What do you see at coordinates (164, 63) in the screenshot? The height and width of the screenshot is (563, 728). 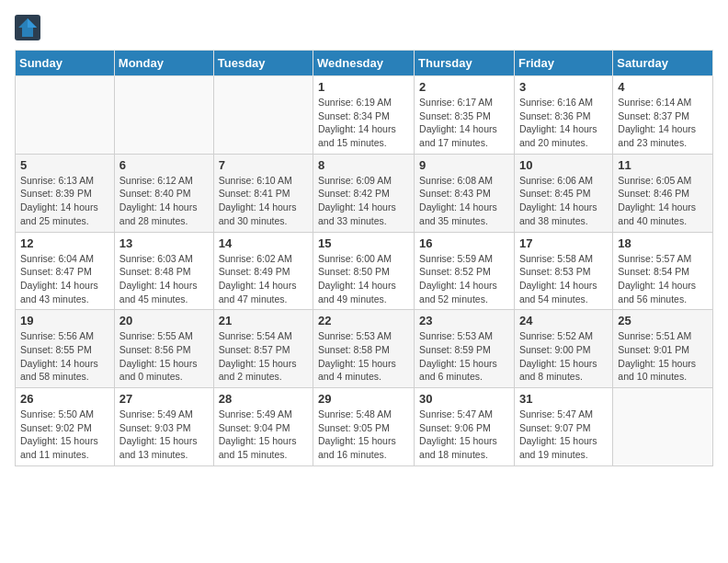 I see `day-of-week-monday: Monday` at bounding box center [164, 63].